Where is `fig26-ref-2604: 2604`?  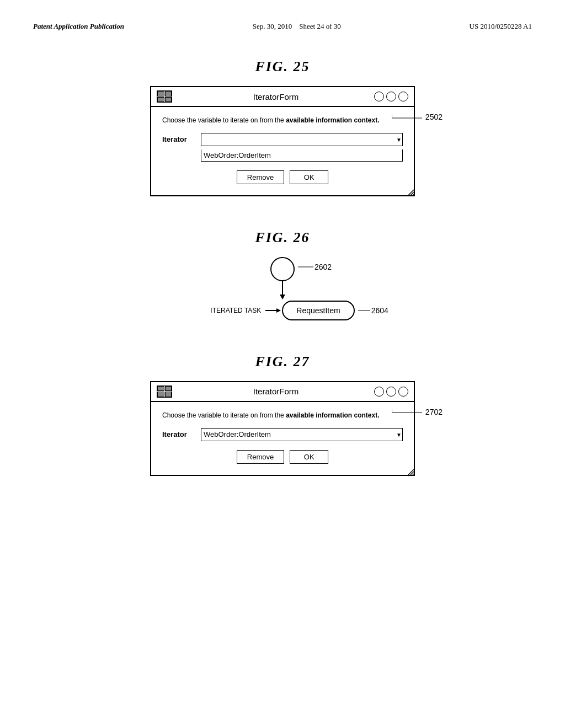 fig26-ref-2604: 2604 is located at coordinates (380, 311).